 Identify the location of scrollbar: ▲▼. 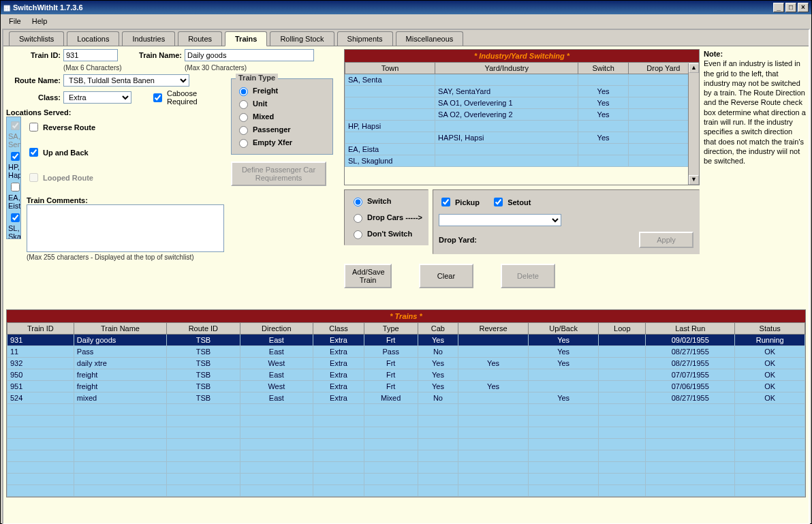
(693, 124).